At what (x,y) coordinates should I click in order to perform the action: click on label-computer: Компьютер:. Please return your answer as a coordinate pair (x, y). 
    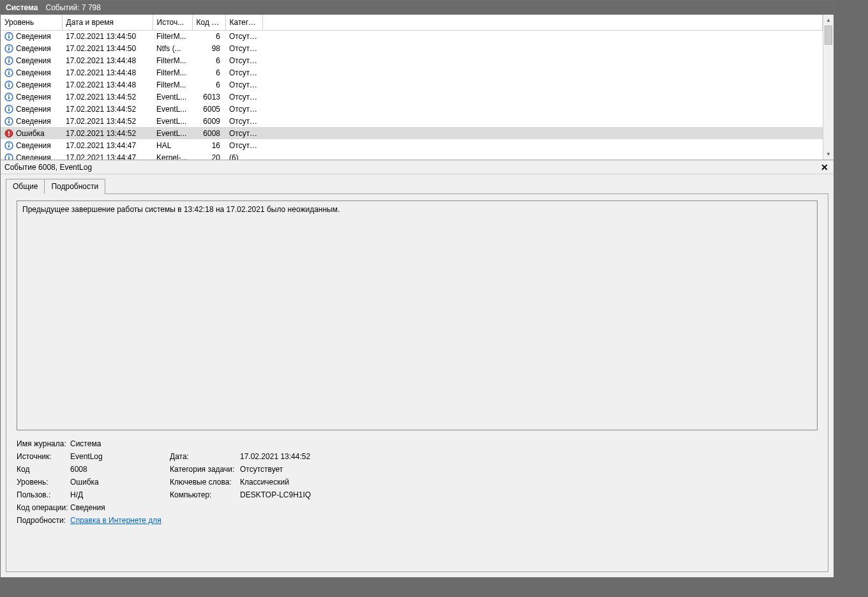
    Looking at the image, I should click on (205, 495).